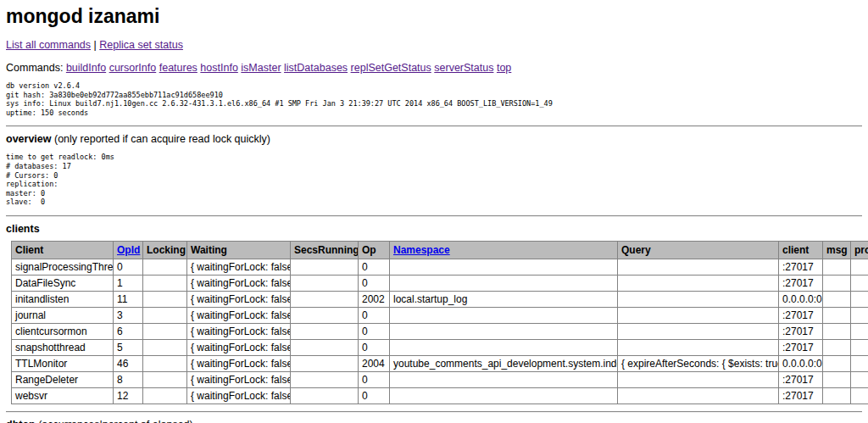  What do you see at coordinates (504, 68) in the screenshot?
I see `command-link-top: top` at bounding box center [504, 68].